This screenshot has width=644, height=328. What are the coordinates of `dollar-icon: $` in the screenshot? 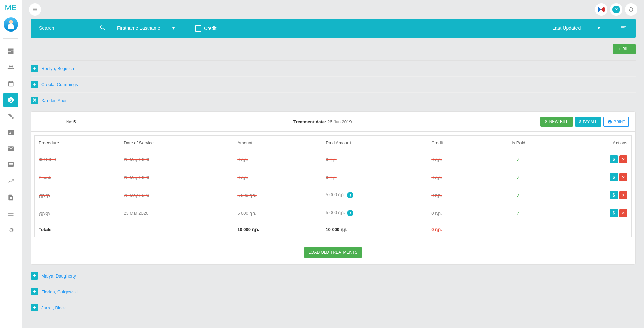 It's located at (580, 122).